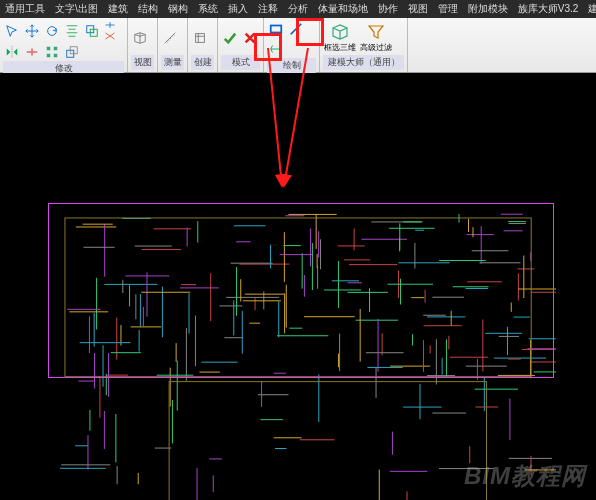 This screenshot has width=596, height=500. Describe the element at coordinates (173, 45) in the screenshot. I see `panel-measure: 测量` at that location.